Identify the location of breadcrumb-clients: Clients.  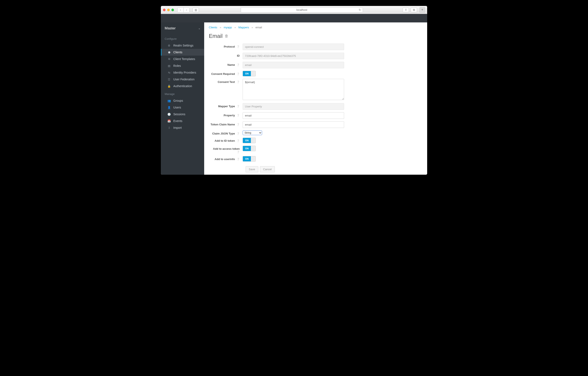
(213, 27).